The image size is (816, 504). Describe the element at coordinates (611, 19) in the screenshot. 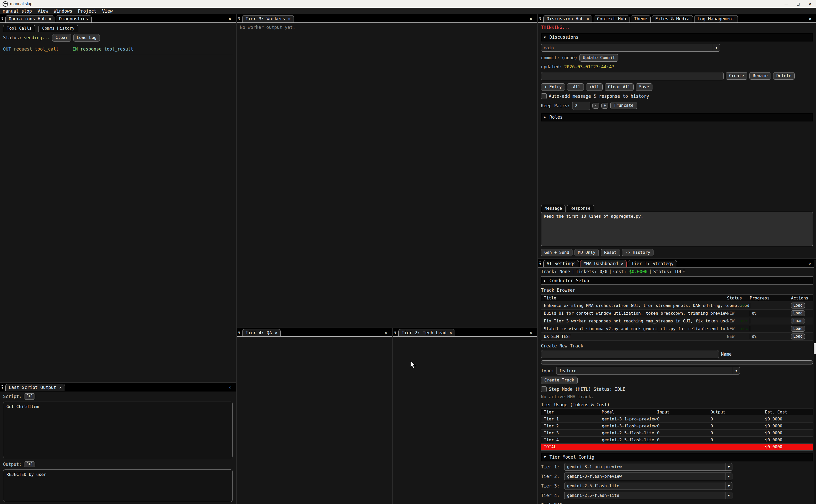

I see `tab-context-hub: Context Hub` at that location.